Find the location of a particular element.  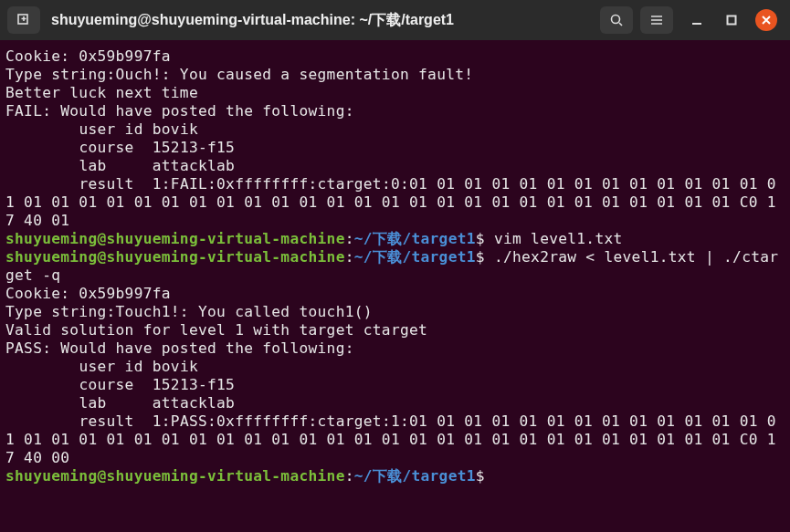

minimize-icon is located at coordinates (697, 20).